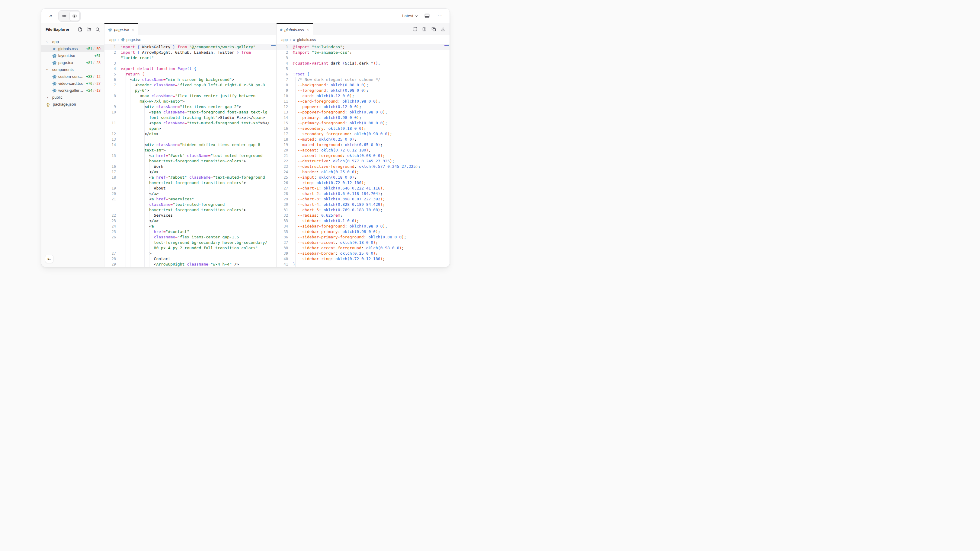  What do you see at coordinates (67, 56) in the screenshot?
I see `tree-item-label: layout.tsx` at bounding box center [67, 56].